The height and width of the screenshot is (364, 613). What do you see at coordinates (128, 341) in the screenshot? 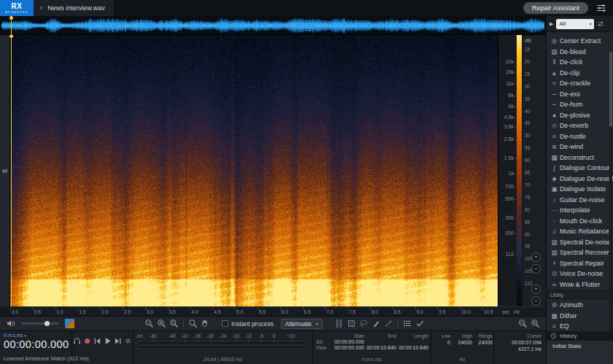
I see `loop-button` at bounding box center [128, 341].